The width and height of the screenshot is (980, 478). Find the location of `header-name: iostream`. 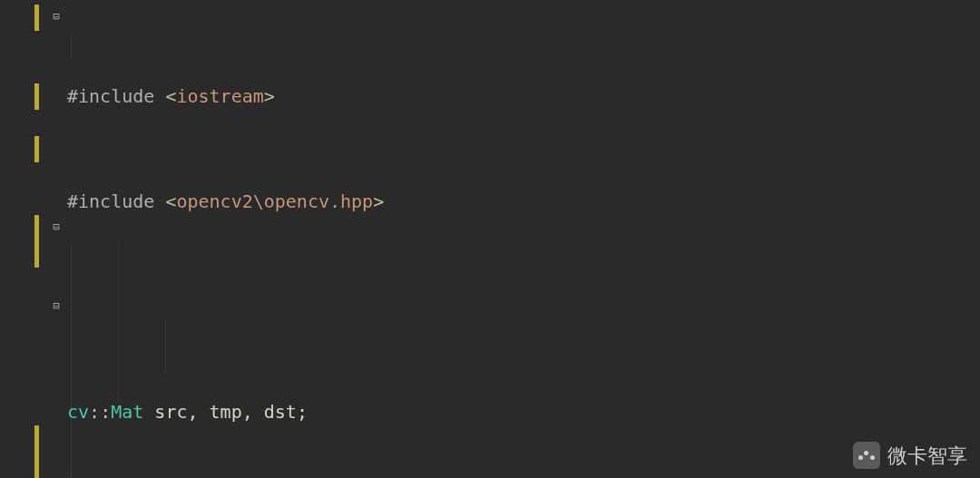

header-name: iostream is located at coordinates (220, 96).